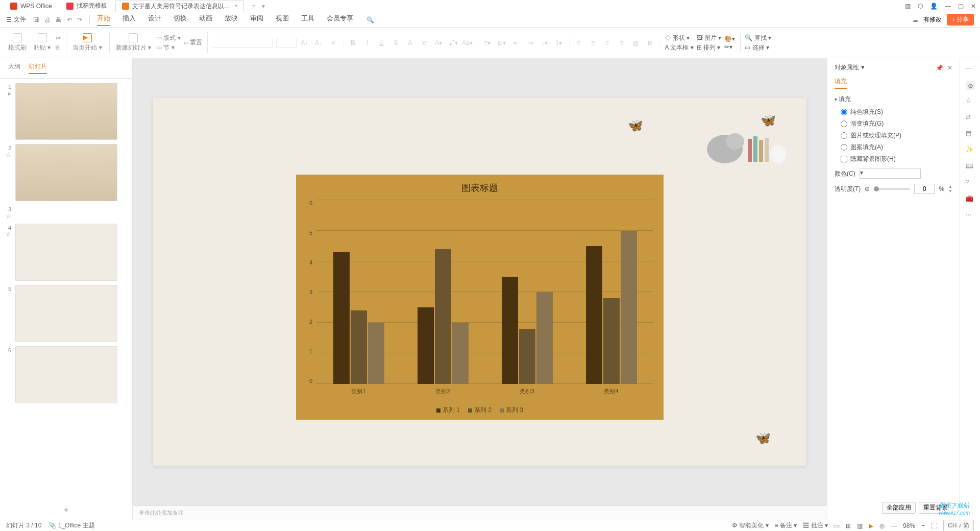 The height and width of the screenshot is (531, 980). I want to click on view-normal-icon: ▭, so click(837, 526).